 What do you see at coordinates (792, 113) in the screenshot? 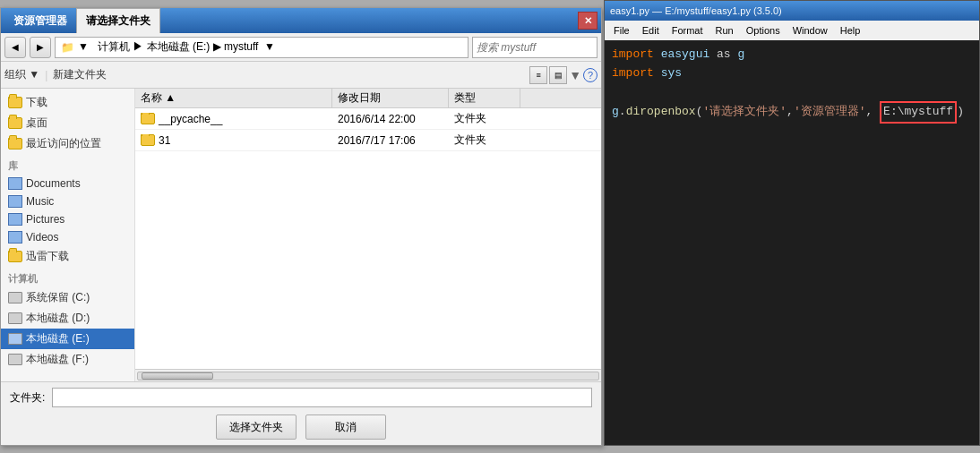
I see `code-line-4: g.diropenbox('请选择文件夹','资源管理器', E:\mystuf…` at bounding box center [792, 113].